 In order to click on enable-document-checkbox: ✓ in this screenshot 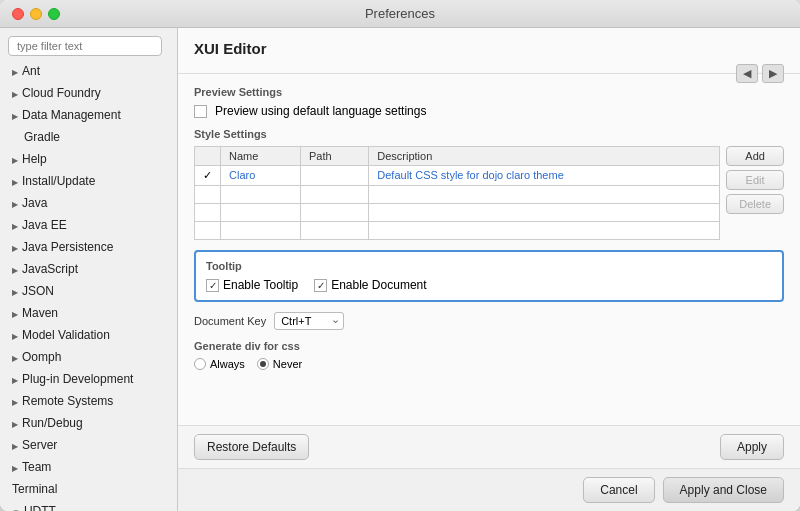, I will do `click(320, 286)`.